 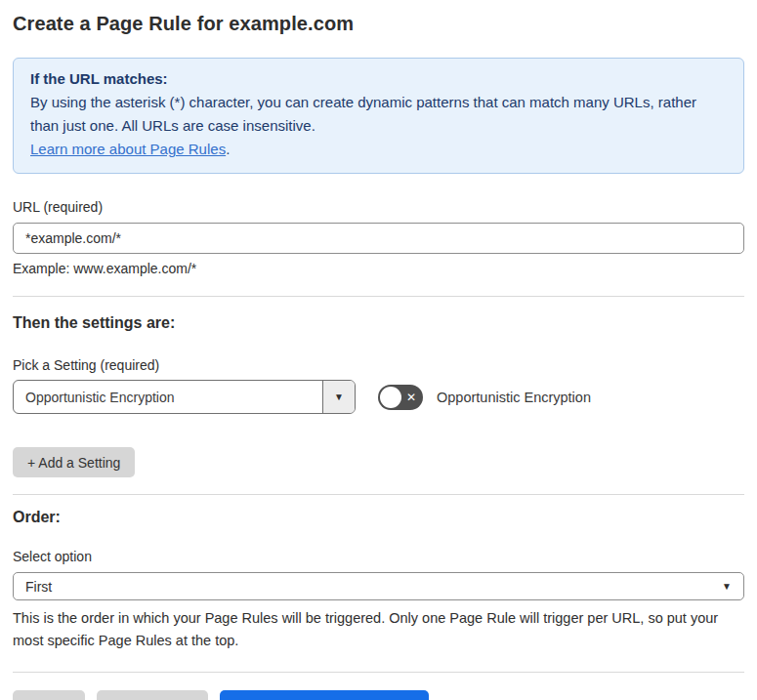 I want to click on setting-dropdown-button: ▼, so click(x=338, y=396).